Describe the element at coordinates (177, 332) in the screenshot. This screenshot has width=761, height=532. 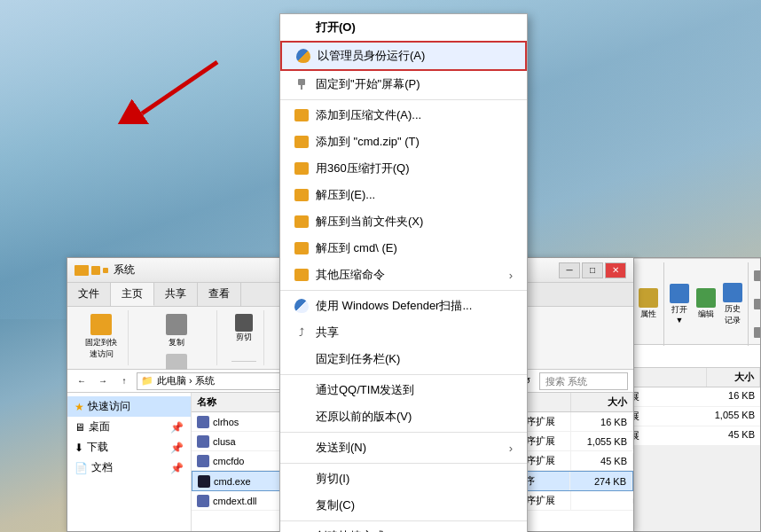
I see `copy-button: 复制` at that location.